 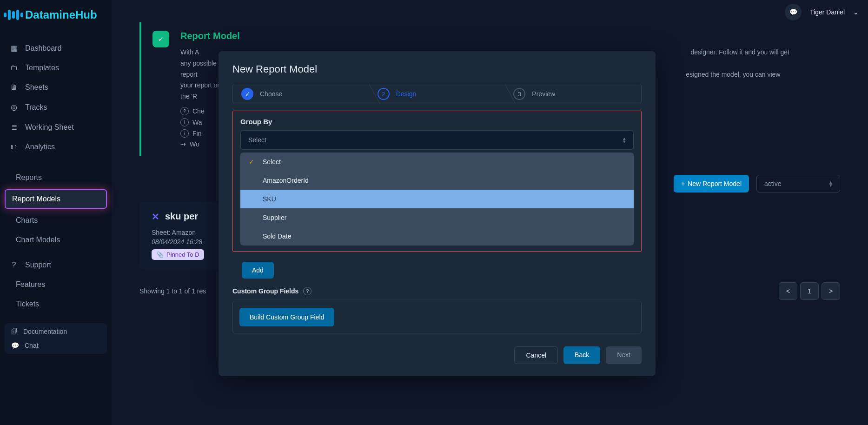 I want to click on back-button: Back, so click(x=582, y=355).